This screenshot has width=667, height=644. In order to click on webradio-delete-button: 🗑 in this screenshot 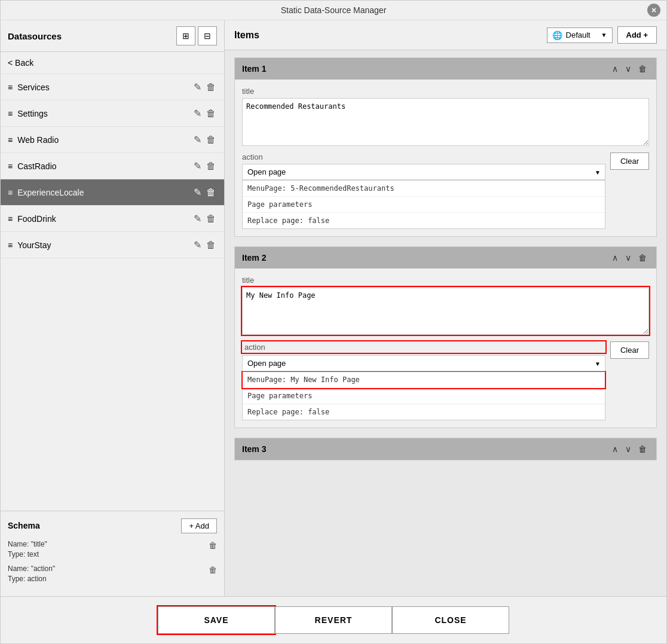, I will do `click(211, 140)`.